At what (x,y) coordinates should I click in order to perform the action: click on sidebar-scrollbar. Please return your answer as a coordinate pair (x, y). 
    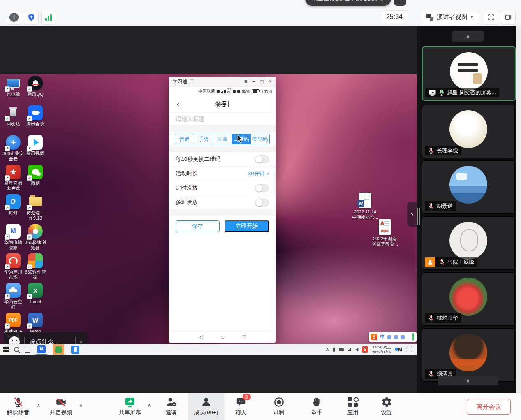
    Looking at the image, I should click on (519, 209).